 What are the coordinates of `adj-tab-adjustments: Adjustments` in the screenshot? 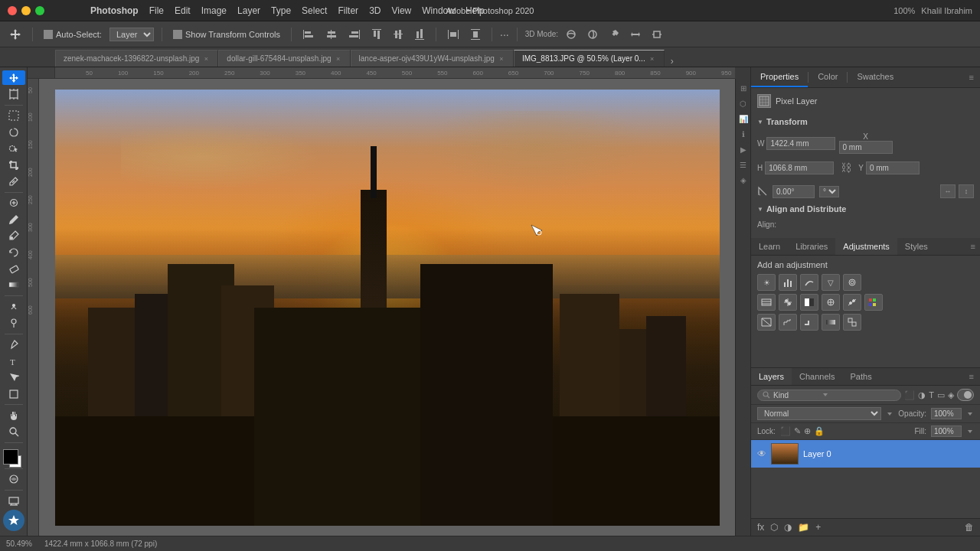 It's located at (867, 246).